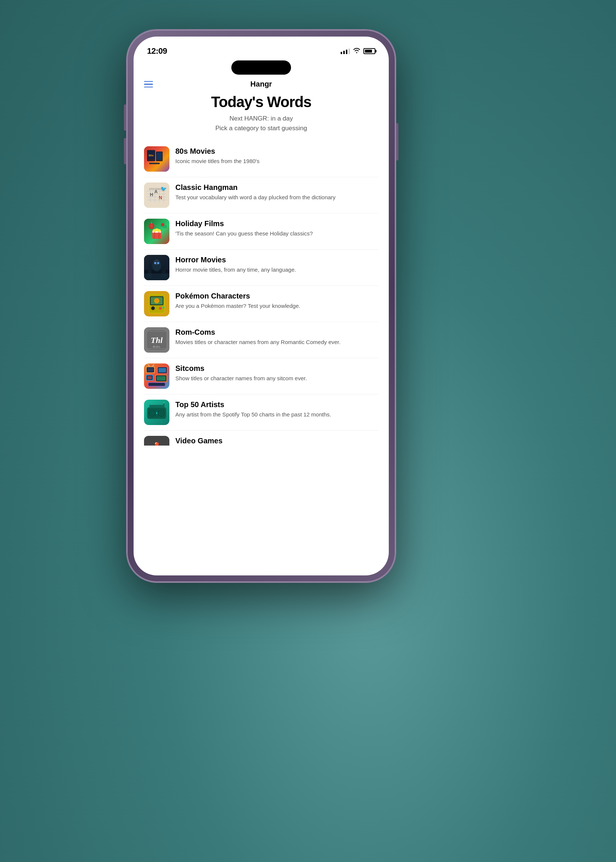  I want to click on status-icons, so click(358, 51).